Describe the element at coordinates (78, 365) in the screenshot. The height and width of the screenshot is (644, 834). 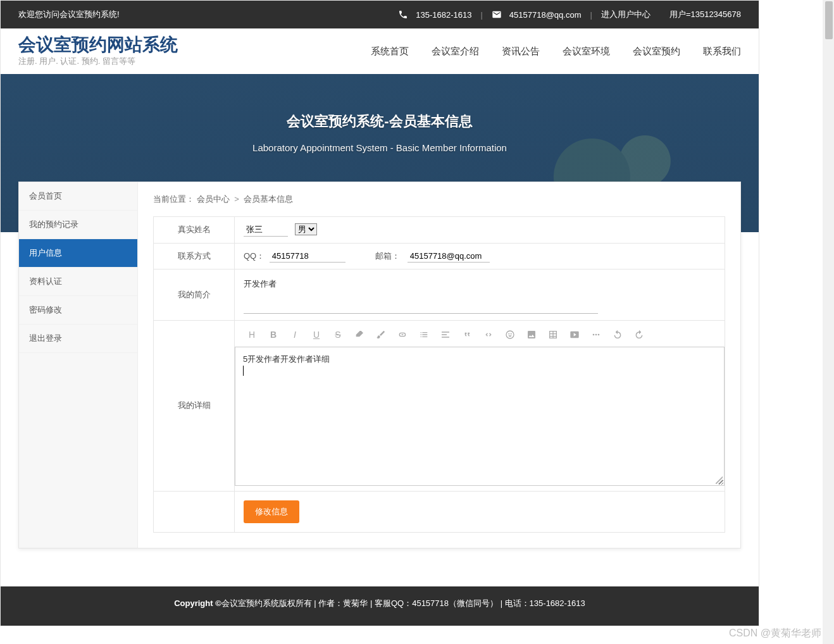
I see `sidebar: 会员首页 我的预约记录 用户信息 资料认证 密码修改 退出登录` at that location.